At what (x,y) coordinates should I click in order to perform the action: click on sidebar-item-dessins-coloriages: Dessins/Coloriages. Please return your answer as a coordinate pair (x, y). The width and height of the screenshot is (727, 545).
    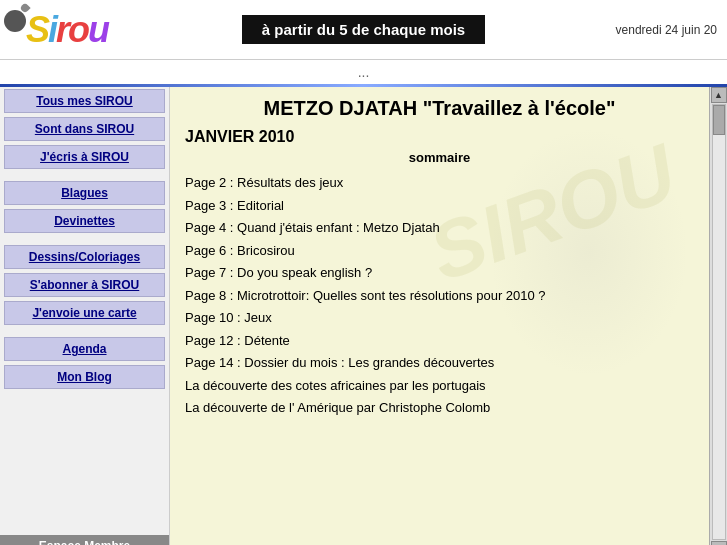
    Looking at the image, I should click on (84, 257).